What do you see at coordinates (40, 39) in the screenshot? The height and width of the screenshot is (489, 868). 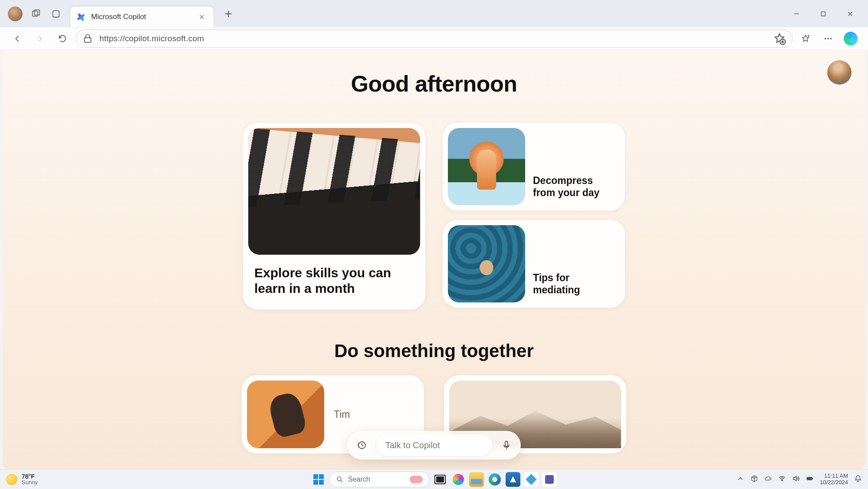 I see `forward-button` at bounding box center [40, 39].